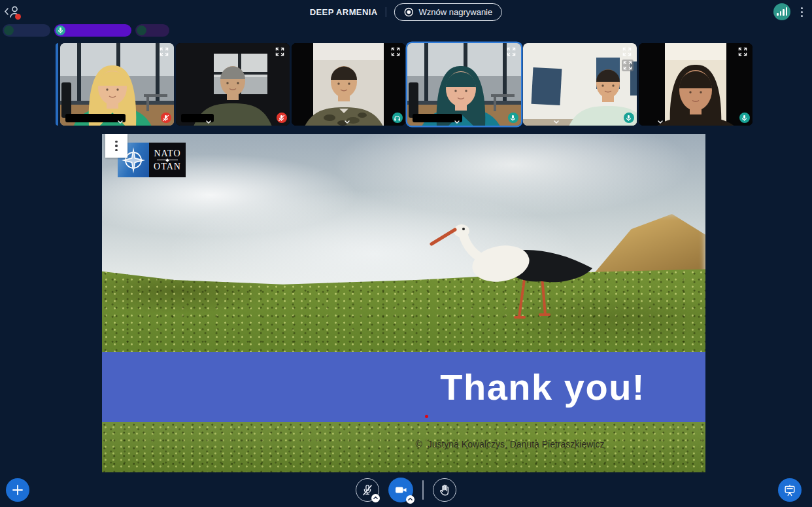 Image resolution: width=812 pixels, height=507 pixels. Describe the element at coordinates (423, 490) in the screenshot. I see `controls-divider` at that location.